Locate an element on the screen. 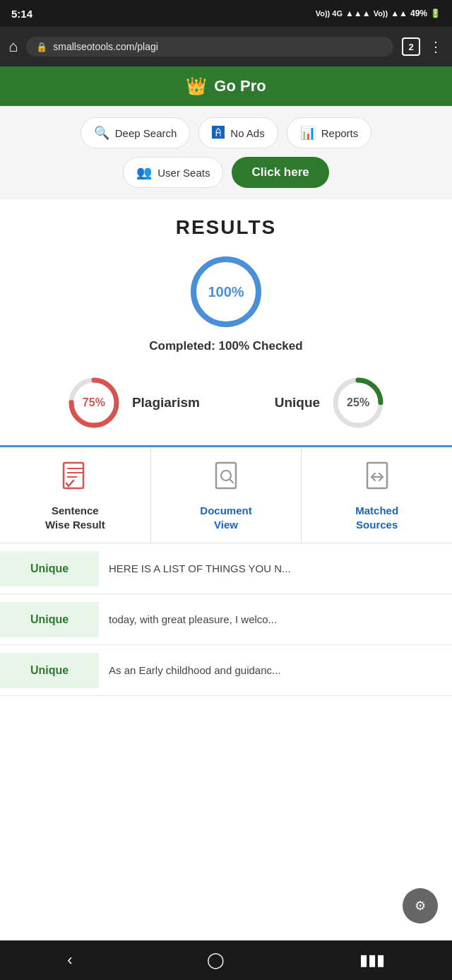  status-icons: Vo)) 4G ▲▲▲ Vo)) ▲▲ 49% 🔋 is located at coordinates (379, 13).